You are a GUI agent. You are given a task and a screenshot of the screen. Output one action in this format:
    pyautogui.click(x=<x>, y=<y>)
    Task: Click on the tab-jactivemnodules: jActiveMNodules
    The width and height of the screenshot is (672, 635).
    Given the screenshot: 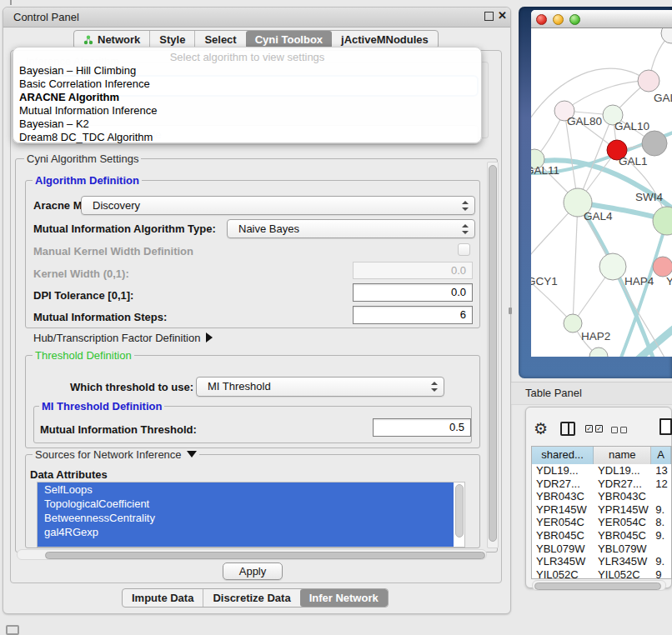 What is the action you would take?
    pyautogui.click(x=385, y=40)
    